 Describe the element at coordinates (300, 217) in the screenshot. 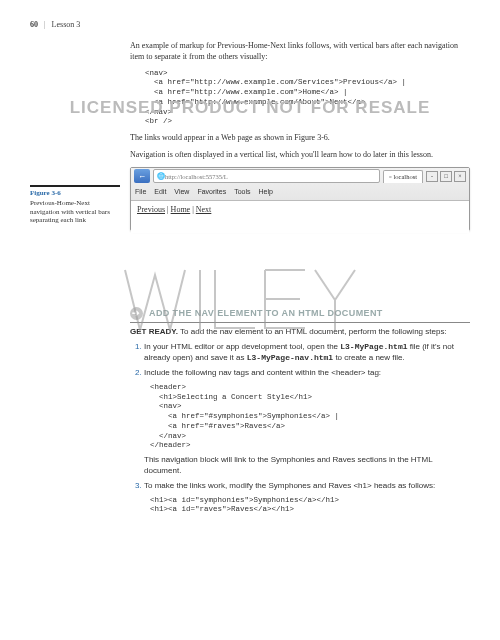

I see `browser-content: Previous | Home | Next` at that location.